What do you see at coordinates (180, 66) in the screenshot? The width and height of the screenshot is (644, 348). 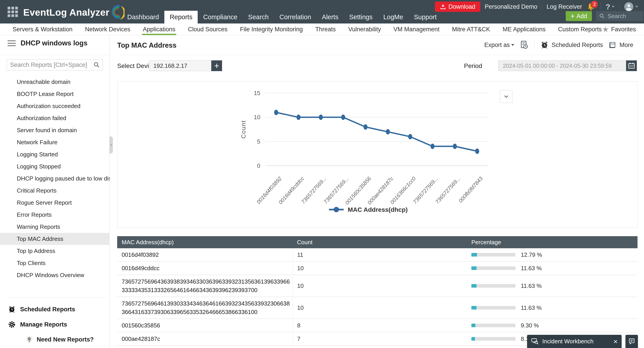 I see `device-input: 192.168.2.17` at bounding box center [180, 66].